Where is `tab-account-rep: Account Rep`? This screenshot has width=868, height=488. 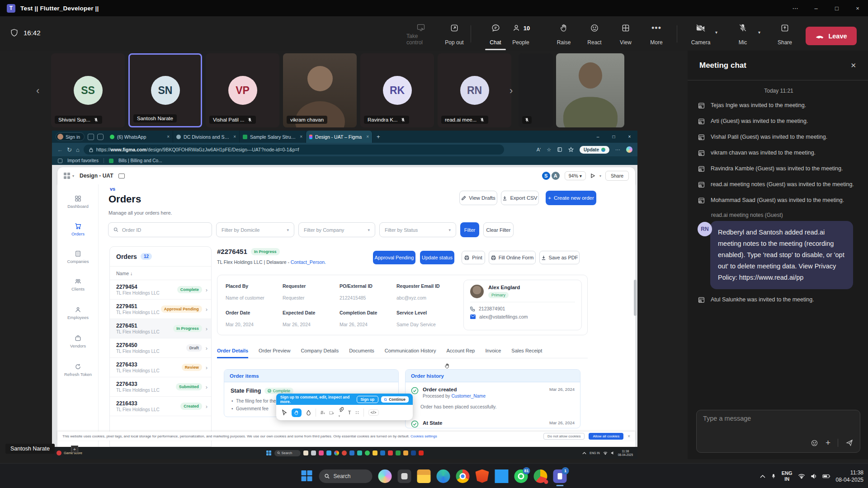 tab-account-rep: Account Rep is located at coordinates (461, 351).